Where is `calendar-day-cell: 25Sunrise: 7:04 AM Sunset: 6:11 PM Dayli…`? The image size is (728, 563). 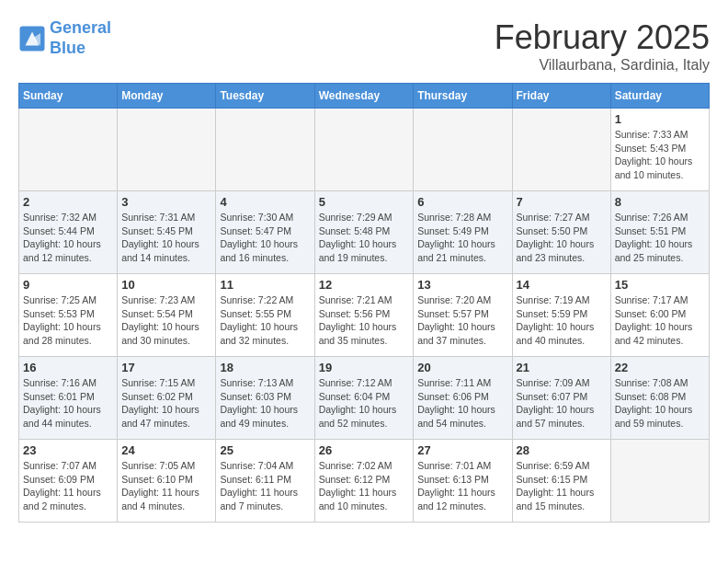
calendar-day-cell: 25Sunrise: 7:04 AM Sunset: 6:11 PM Dayli… is located at coordinates (265, 481).